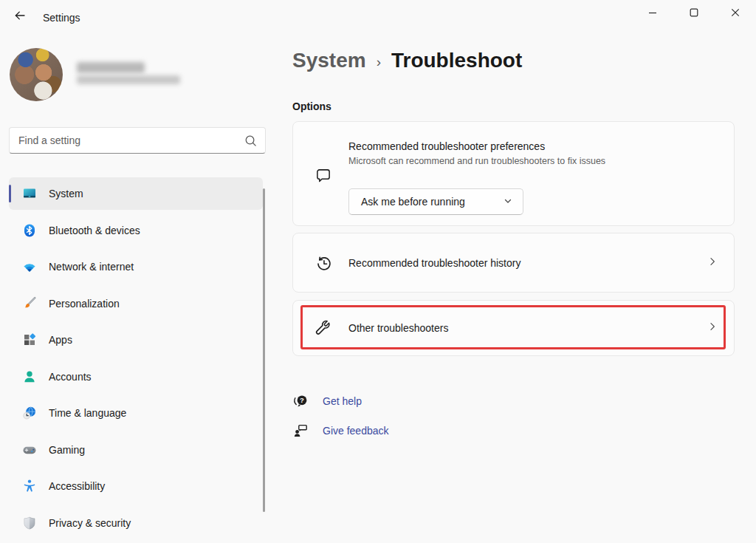  I want to click on sidebar-item-label: Apps, so click(61, 340).